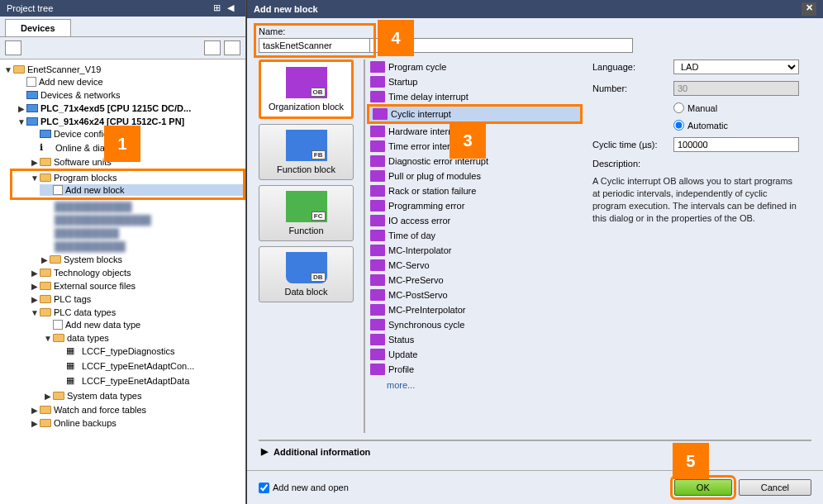 This screenshot has height=504, width=823. I want to click on collapse-icon: ◀, so click(233, 8).